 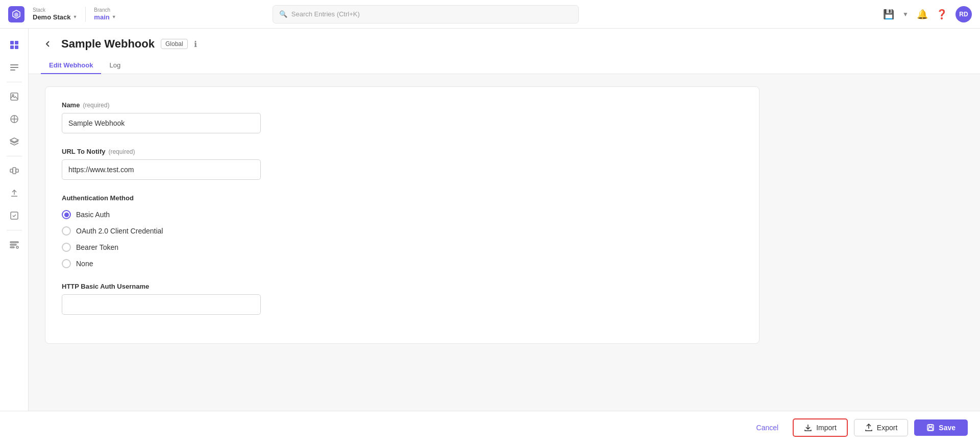 What do you see at coordinates (402, 239) in the screenshot?
I see `auth-radio-group: Basic Auth OAuth 2.0 Client Credential B…` at bounding box center [402, 239].